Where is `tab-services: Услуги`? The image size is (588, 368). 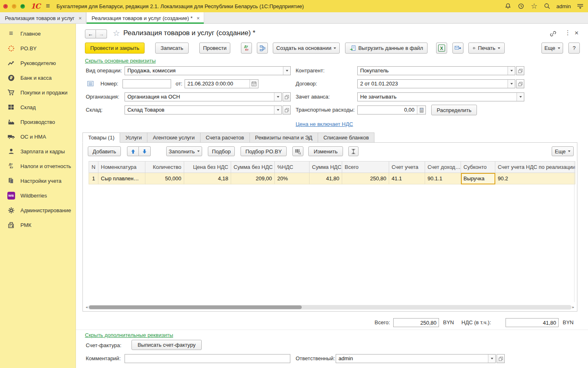
tab-services: Услуги is located at coordinates (134, 137).